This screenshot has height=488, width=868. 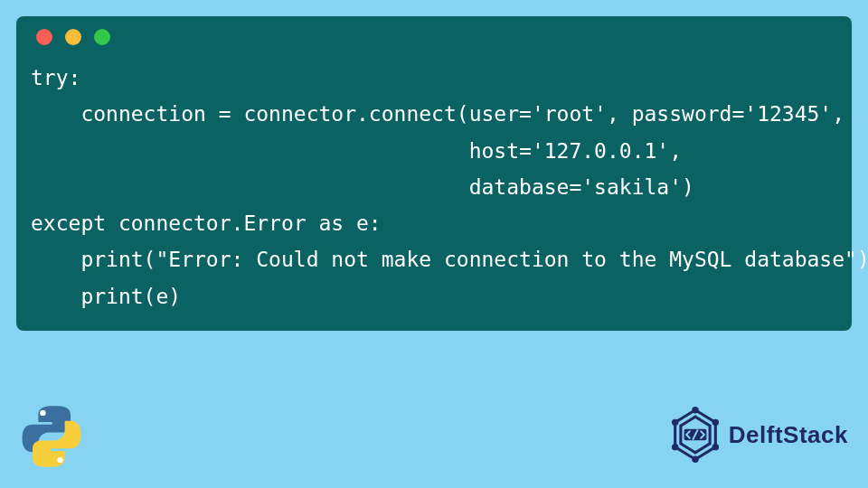 What do you see at coordinates (206, 223) in the screenshot?
I see `code-line: except connector.Error as e:` at bounding box center [206, 223].